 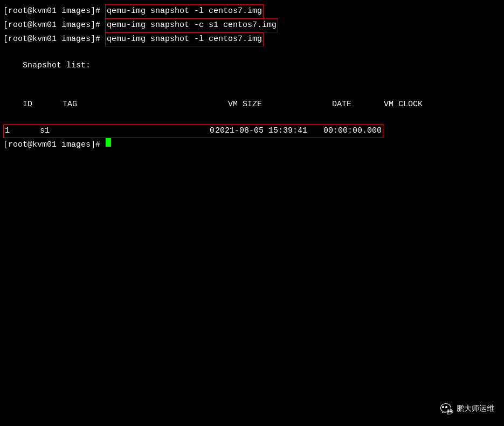 I want to click on row-date: 2021-08-05 15:39:41, so click(x=261, y=130).